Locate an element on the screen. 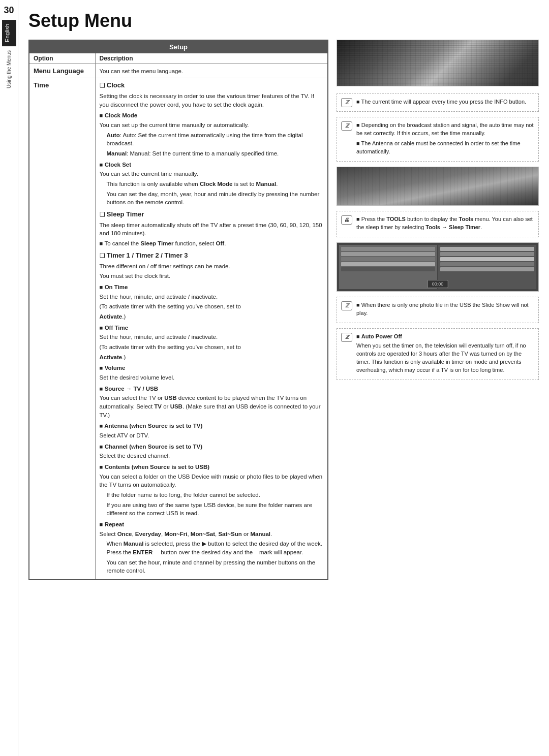 The width and height of the screenshot is (549, 756). note1-text: ■ The current time will appear every tim… is located at coordinates (441, 102).